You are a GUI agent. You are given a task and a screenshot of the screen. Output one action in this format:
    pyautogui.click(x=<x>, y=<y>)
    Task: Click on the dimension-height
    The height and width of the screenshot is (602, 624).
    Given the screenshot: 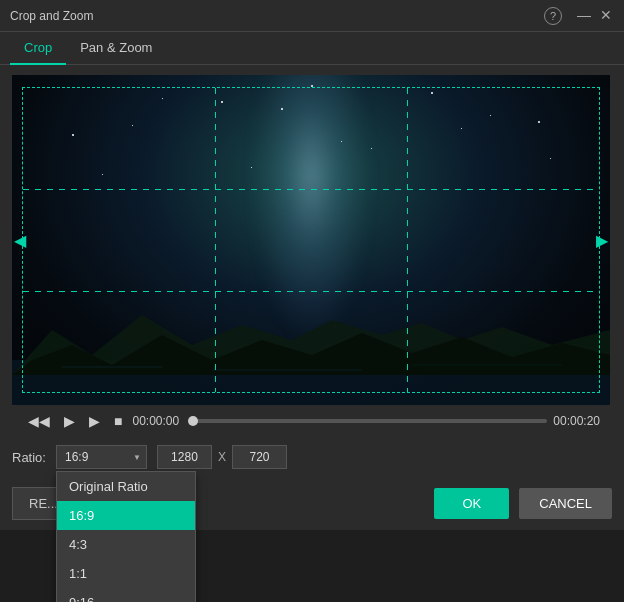 What is the action you would take?
    pyautogui.click(x=260, y=457)
    